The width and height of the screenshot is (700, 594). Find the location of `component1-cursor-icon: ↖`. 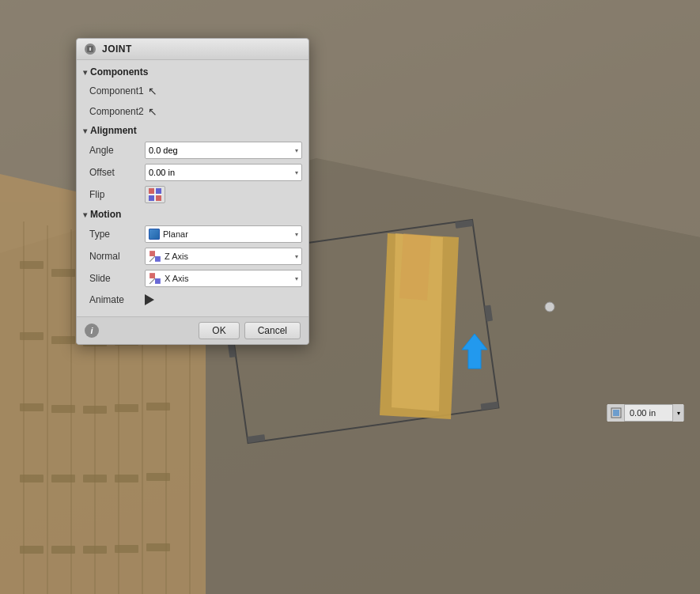

component1-cursor-icon: ↖ is located at coordinates (153, 91).